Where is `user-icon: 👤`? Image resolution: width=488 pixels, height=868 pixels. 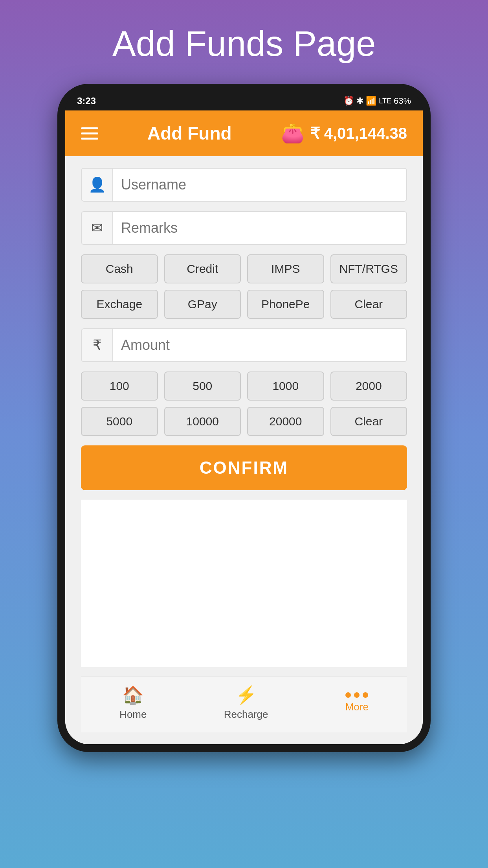 user-icon: 👤 is located at coordinates (97, 185).